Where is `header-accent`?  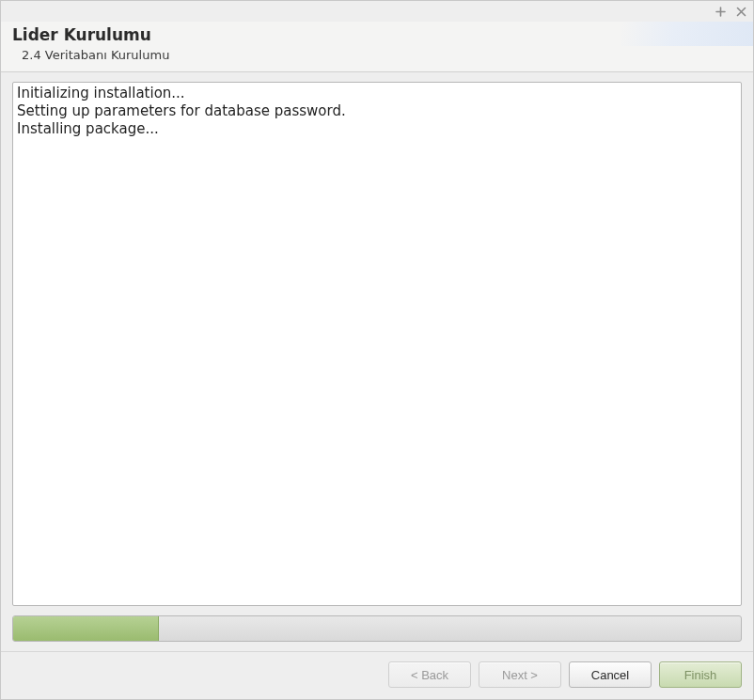 header-accent is located at coordinates (687, 34).